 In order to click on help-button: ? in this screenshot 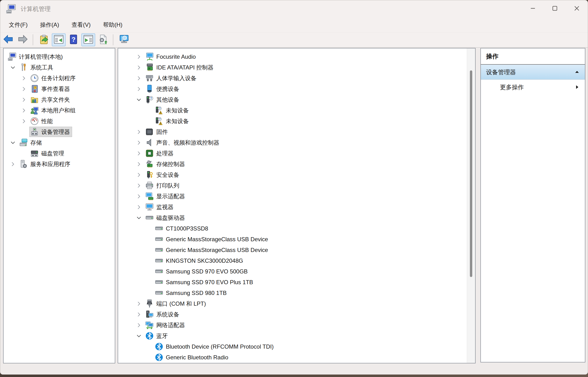, I will do `click(73, 40)`.